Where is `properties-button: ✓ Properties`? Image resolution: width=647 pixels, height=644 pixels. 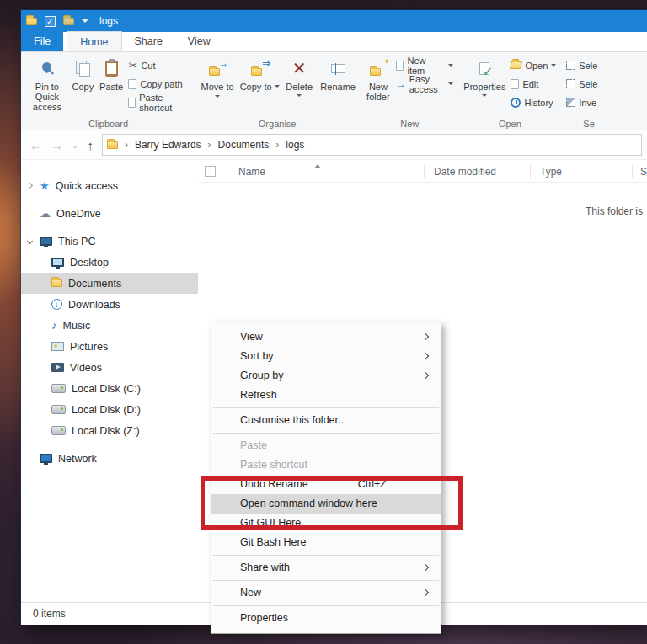
properties-button: ✓ Properties is located at coordinates (484, 77).